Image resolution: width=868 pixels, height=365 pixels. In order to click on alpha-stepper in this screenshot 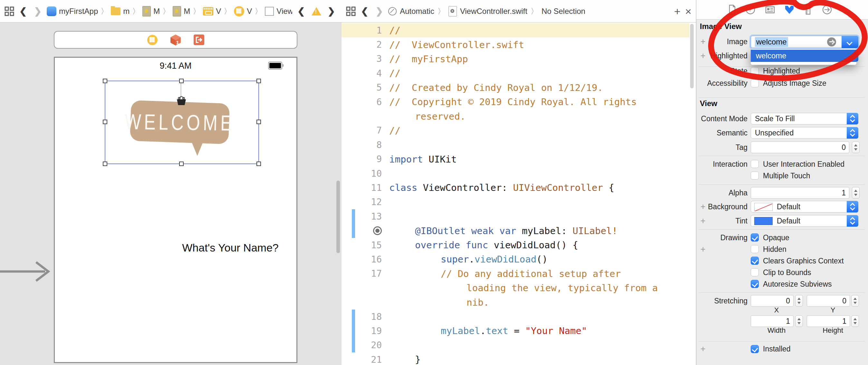, I will do `click(856, 193)`.